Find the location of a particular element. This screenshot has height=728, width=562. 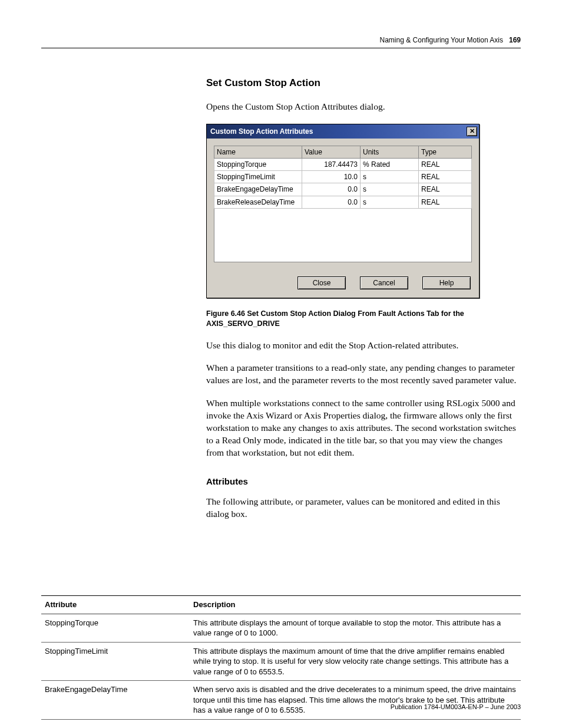

attributes-description-table: Attribute Description StoppingTorque Thi… is located at coordinates (281, 658).